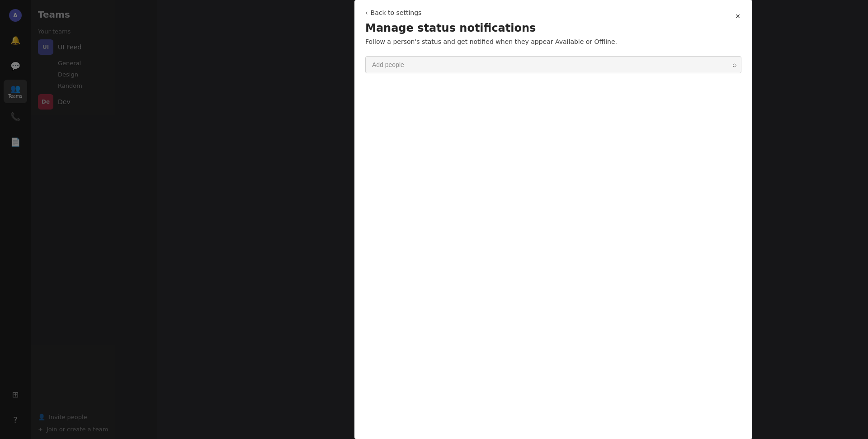 This screenshot has width=868, height=439. Describe the element at coordinates (367, 13) in the screenshot. I see `chevron-left-icon: ‹` at that location.